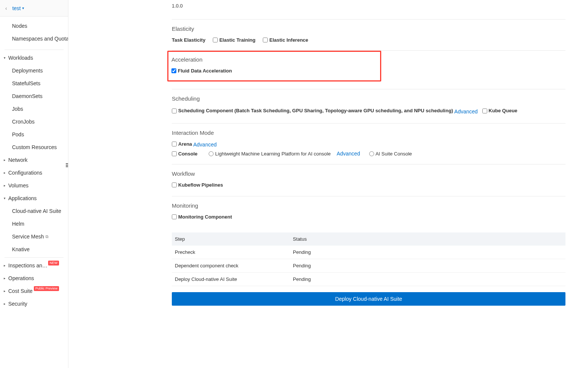  What do you see at coordinates (34, 237) in the screenshot?
I see `sidebar-item-service-mesh: Service Mesh ⧉` at bounding box center [34, 237].